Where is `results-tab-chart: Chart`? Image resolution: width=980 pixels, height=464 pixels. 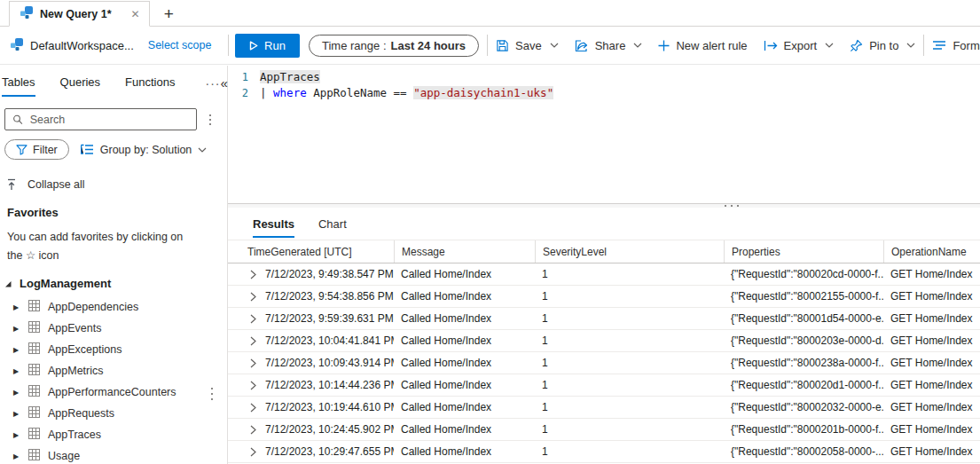
results-tab-chart: Chart is located at coordinates (333, 227).